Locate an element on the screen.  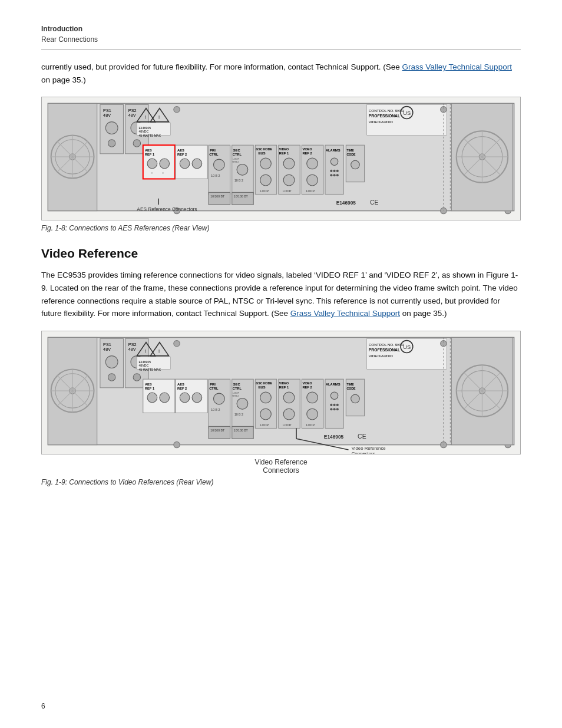
figure-1-9-container: PS1 48V PS2 48V ! ! E146905 48VDC 45 WAT… is located at coordinates (281, 393).